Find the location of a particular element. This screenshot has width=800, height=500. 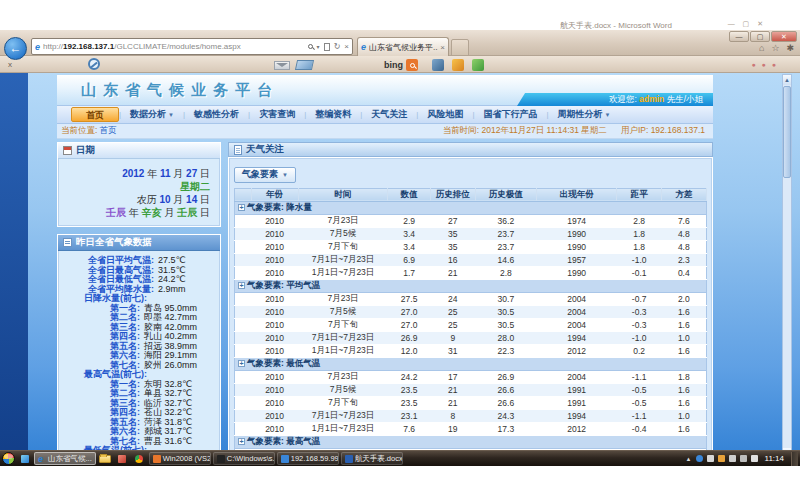

table-row: 20107月5候27.02530.52004-0.31.6 is located at coordinates (471, 312).